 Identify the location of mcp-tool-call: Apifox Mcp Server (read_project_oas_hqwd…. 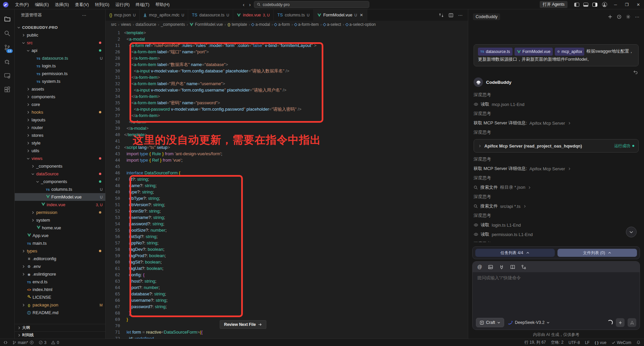
(556, 146).